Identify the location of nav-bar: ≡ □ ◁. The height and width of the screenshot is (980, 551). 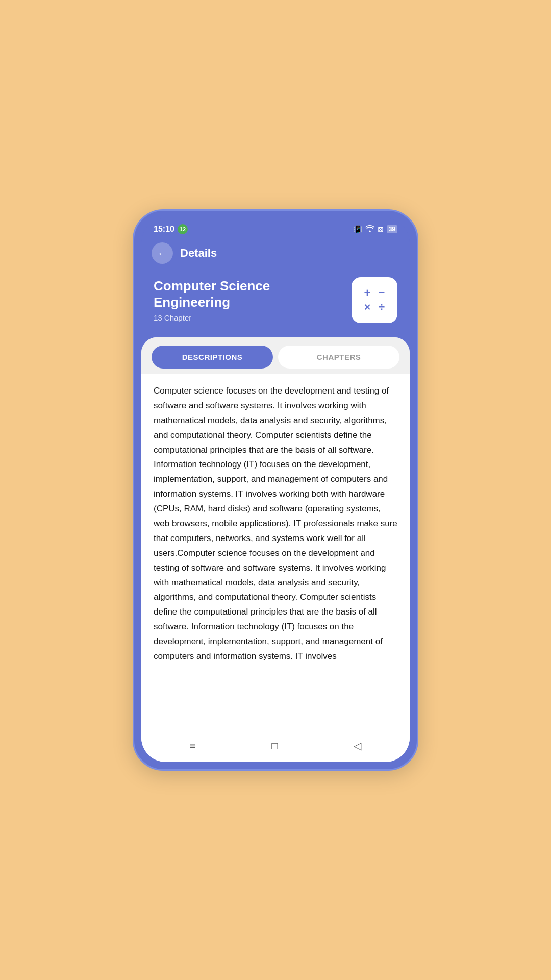
(276, 746).